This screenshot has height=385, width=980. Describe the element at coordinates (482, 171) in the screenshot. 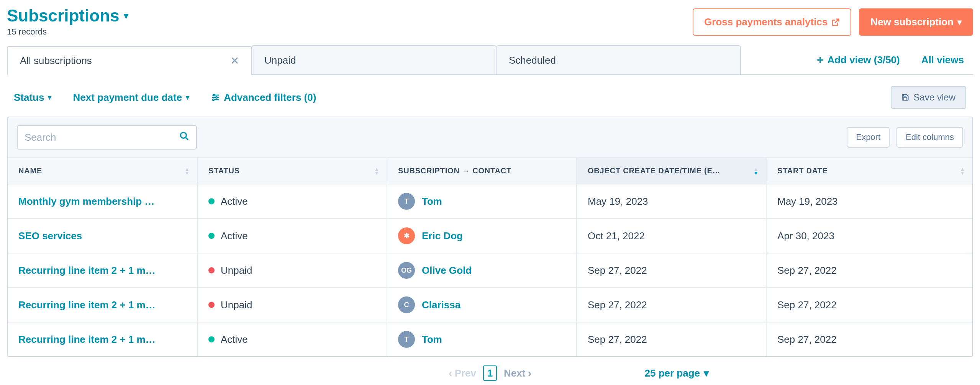

I see `column-header-contact: SUBSCRIPTION → CONTACT` at that location.